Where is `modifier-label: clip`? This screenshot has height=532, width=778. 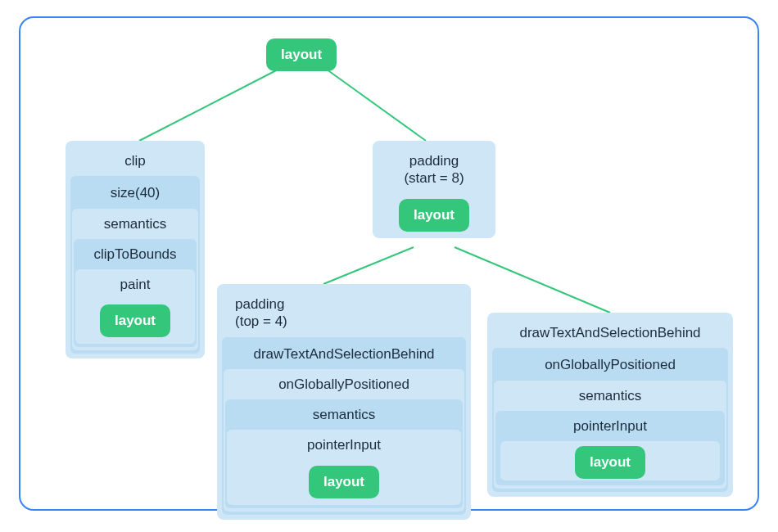 modifier-label: clip is located at coordinates (135, 160).